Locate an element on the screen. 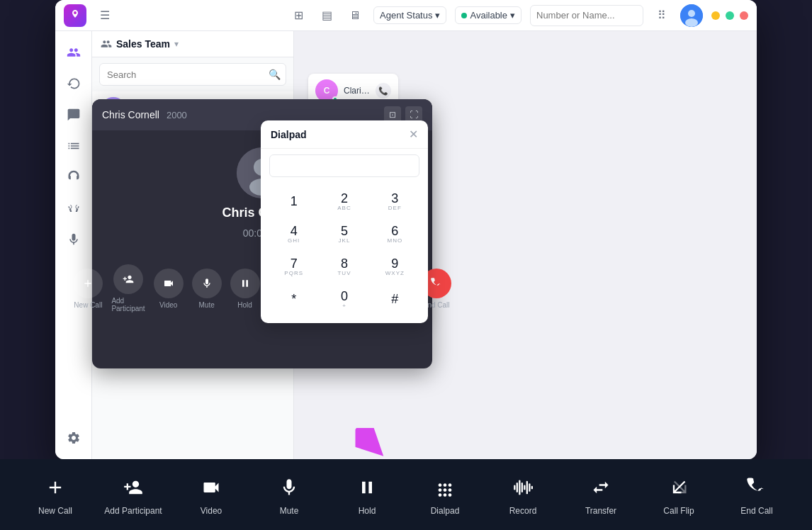 The image size is (812, 530). record-icon is located at coordinates (523, 487).